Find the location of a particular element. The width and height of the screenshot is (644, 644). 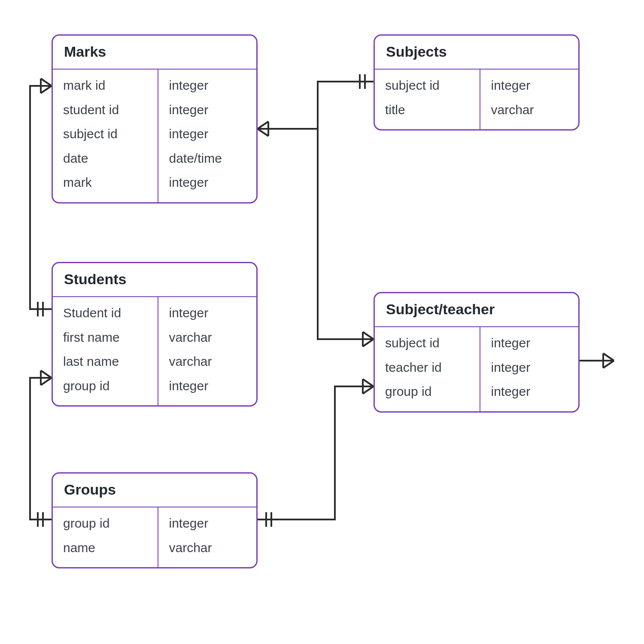

entity-marks: Marks mark id student id subject id date… is located at coordinates (155, 119).